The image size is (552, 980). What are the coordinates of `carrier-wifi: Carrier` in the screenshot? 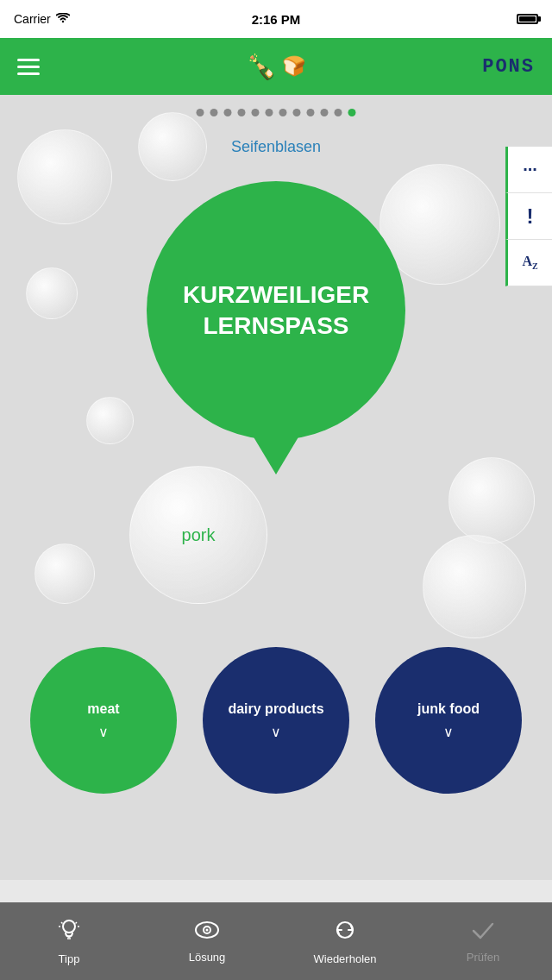 It's located at (41, 19).